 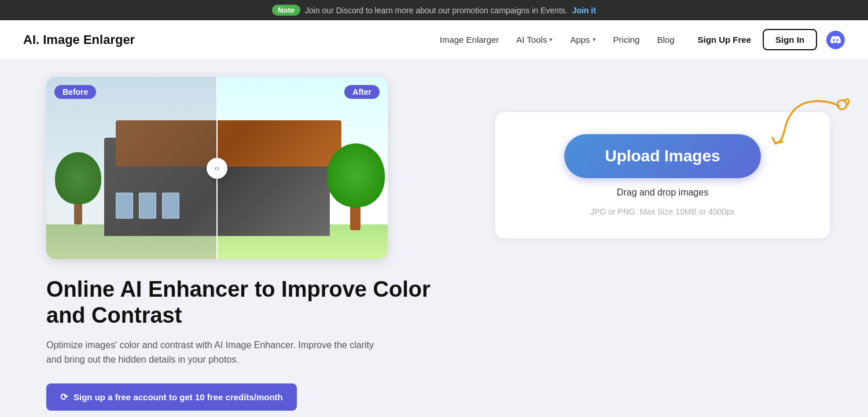 I want to click on nav-cta: Sign Up Free Sign In, so click(x=767, y=39).